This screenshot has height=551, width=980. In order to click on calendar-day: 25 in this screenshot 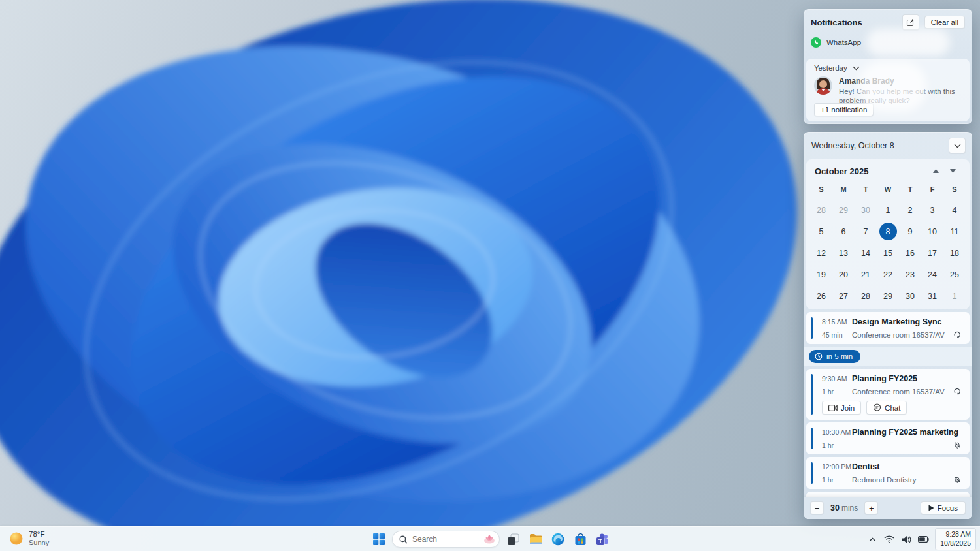, I will do `click(955, 274)`.